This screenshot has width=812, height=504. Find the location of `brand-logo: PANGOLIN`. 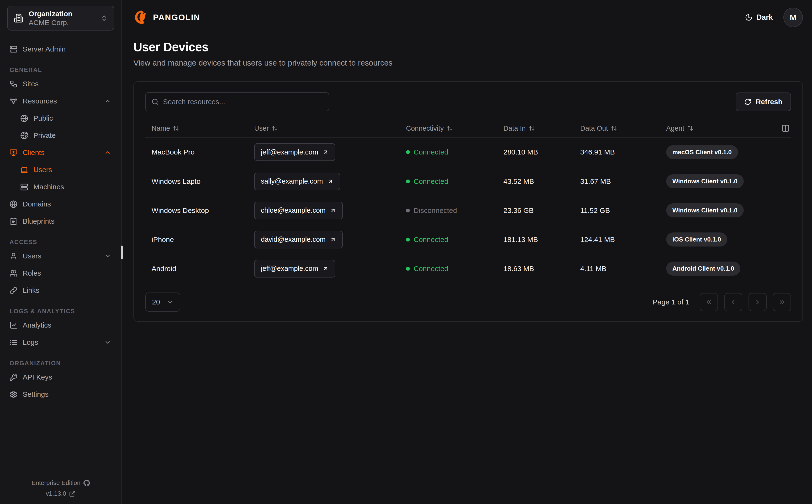

brand-logo: PANGOLIN is located at coordinates (167, 17).